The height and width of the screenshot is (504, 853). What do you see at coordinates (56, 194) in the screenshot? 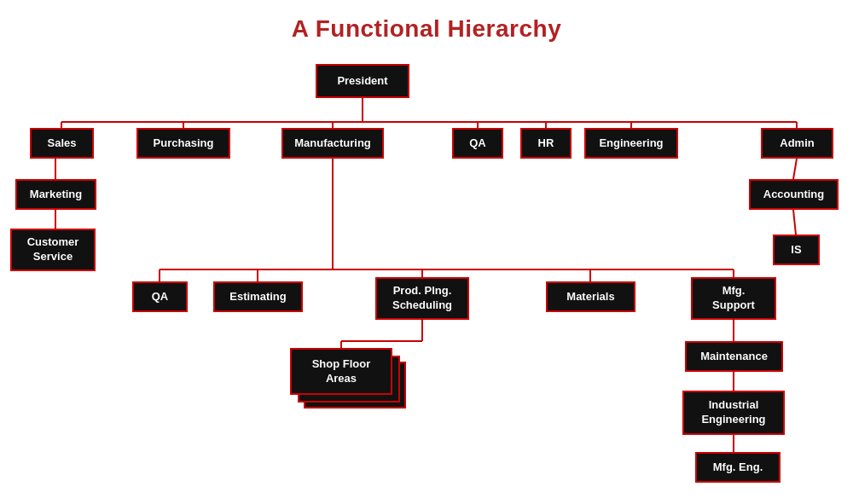
I see `marketing-node: Marketing` at bounding box center [56, 194].